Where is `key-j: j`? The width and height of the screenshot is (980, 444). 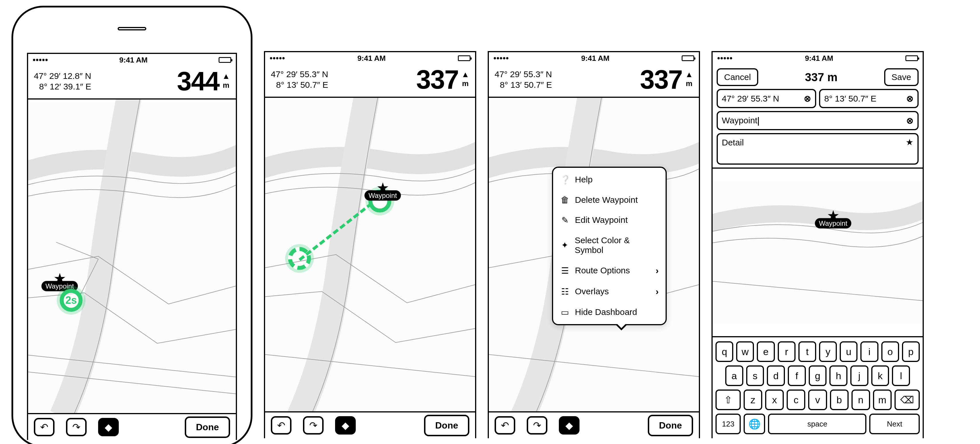
key-j: j is located at coordinates (859, 376).